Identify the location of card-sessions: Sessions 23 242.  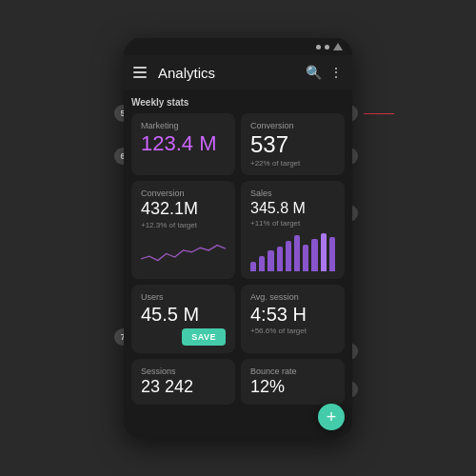
(183, 382).